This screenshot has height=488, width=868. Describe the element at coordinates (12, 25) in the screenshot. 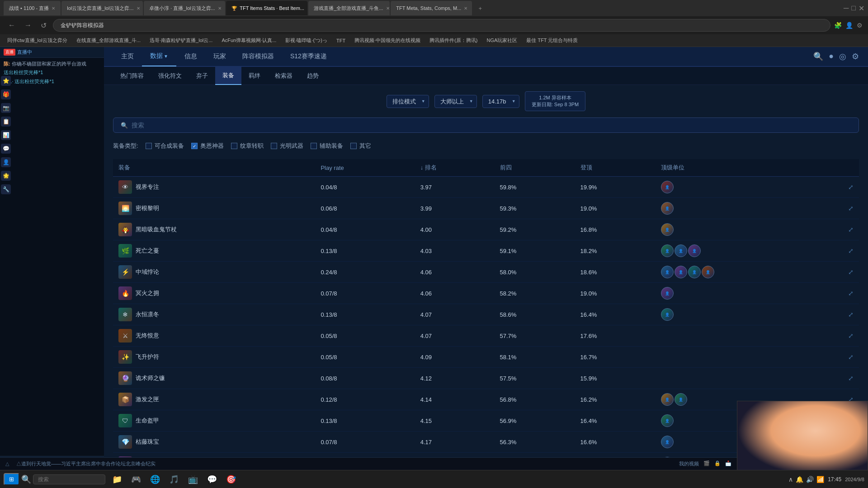

I see `back-button: ←` at that location.